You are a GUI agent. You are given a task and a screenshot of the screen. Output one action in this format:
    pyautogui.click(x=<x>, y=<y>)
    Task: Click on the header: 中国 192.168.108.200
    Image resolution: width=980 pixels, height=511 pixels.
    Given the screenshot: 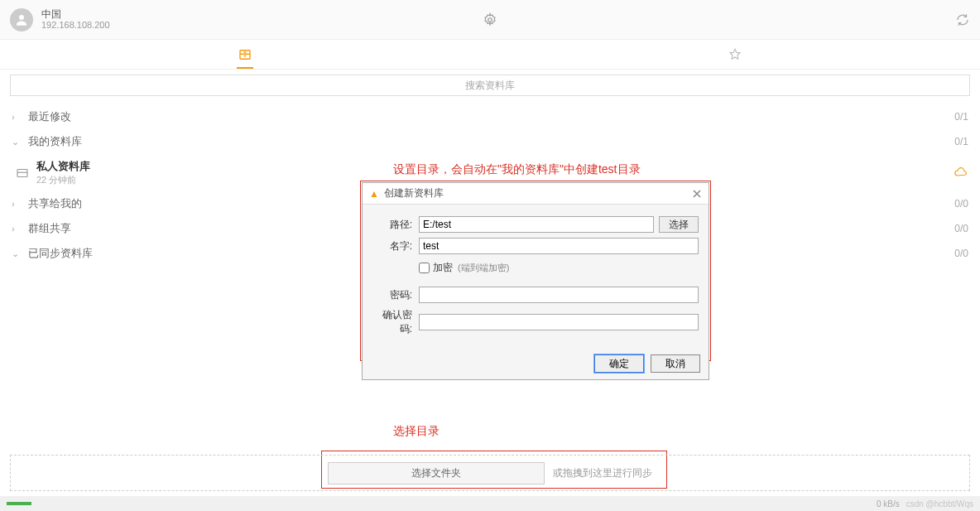 What is the action you would take?
    pyautogui.click(x=490, y=20)
    